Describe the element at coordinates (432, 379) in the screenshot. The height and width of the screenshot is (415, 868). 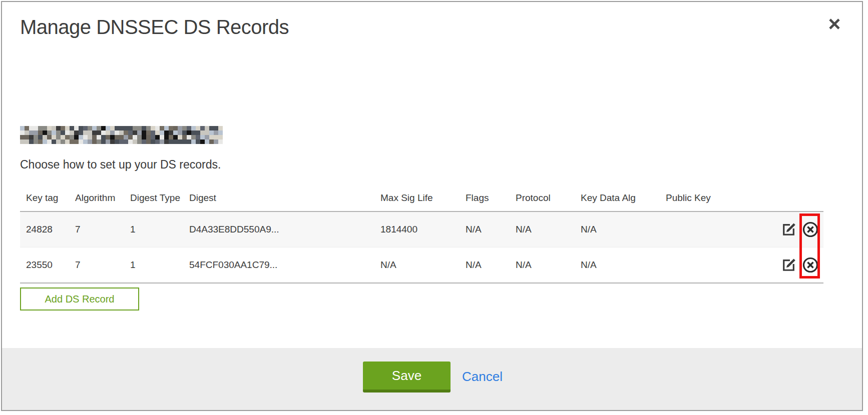
I see `dialog-footer: Save Cancel` at that location.